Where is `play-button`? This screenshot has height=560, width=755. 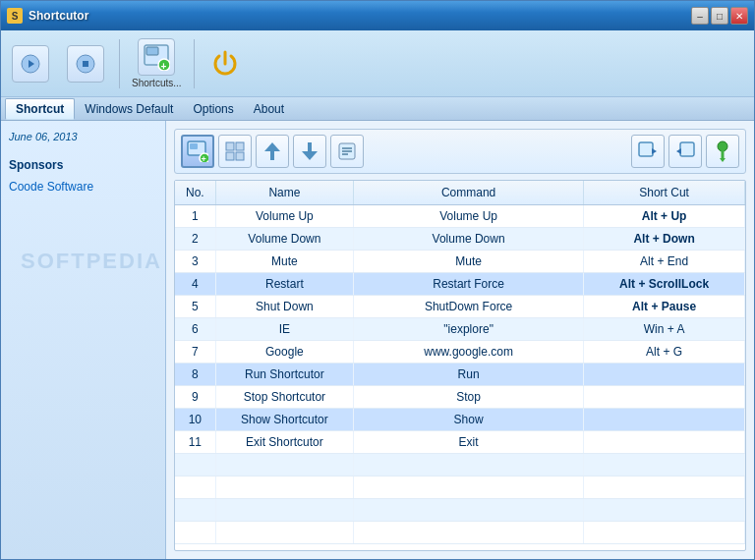
play-button is located at coordinates (30, 64).